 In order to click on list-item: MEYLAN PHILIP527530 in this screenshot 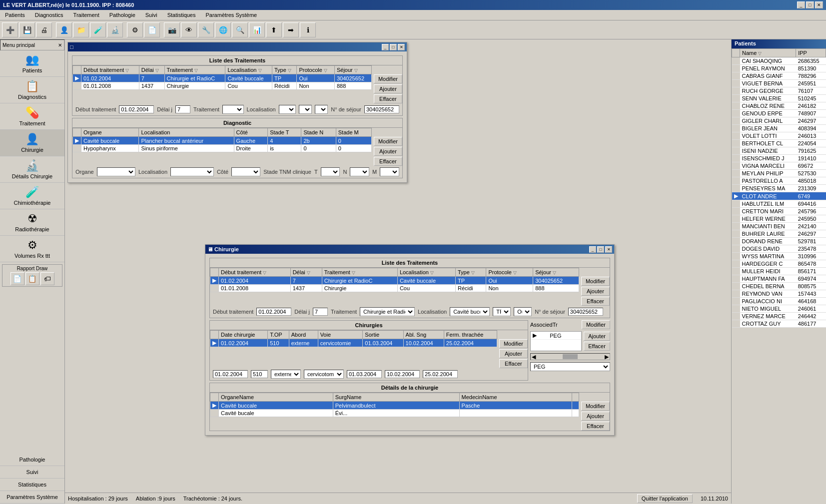, I will do `click(779, 174)`.